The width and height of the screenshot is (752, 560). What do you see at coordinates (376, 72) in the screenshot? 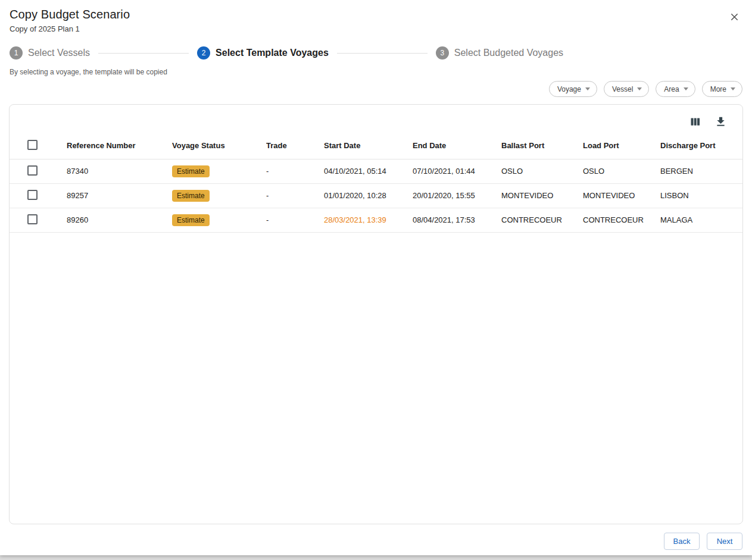
I see `helper-text: By selecting a voyage, the template will…` at bounding box center [376, 72].